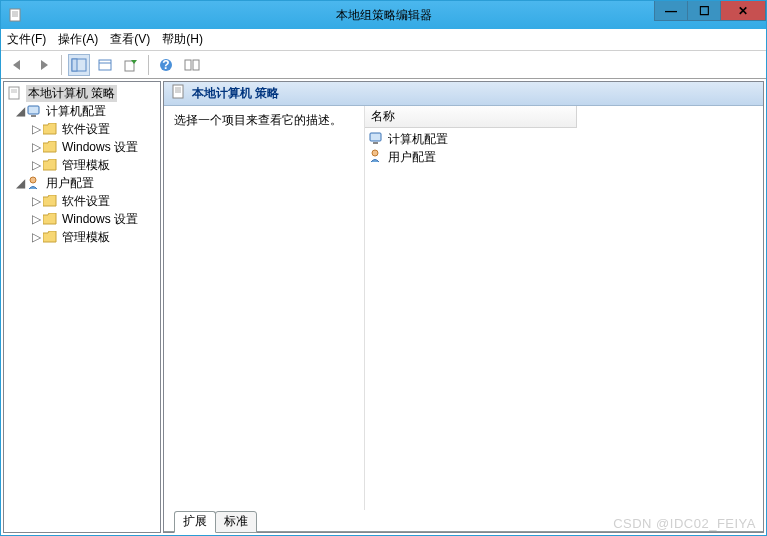 The height and width of the screenshot is (536, 767). I want to click on minimize-button: —, so click(671, 11).